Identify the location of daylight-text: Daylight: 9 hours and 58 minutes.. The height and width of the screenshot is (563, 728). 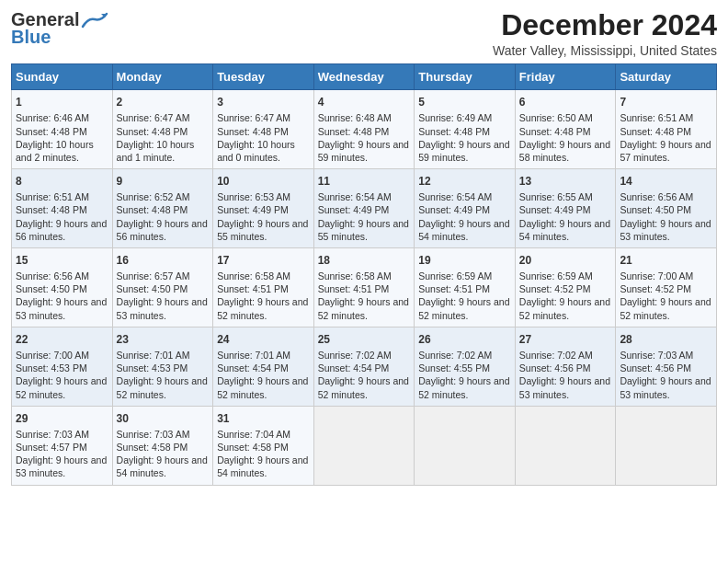
(564, 151).